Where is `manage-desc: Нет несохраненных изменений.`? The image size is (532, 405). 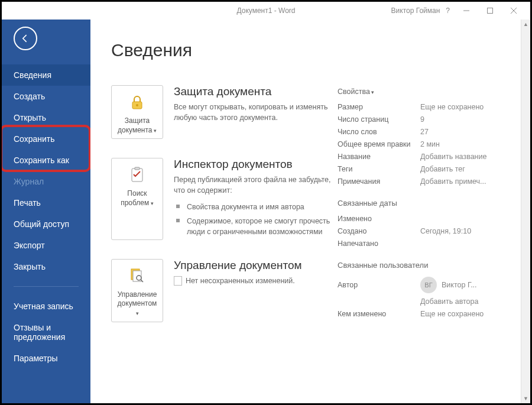 manage-desc: Нет несохраненных изменений. is located at coordinates (255, 281).